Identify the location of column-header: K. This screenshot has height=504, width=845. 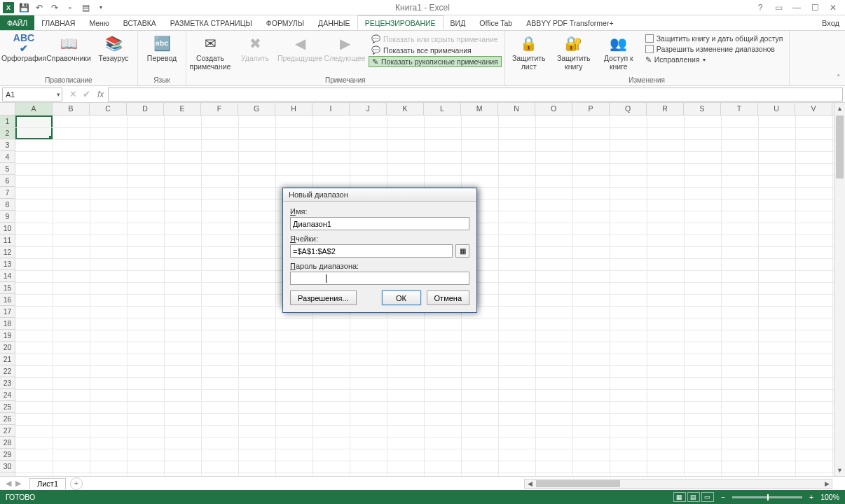
(405, 109).